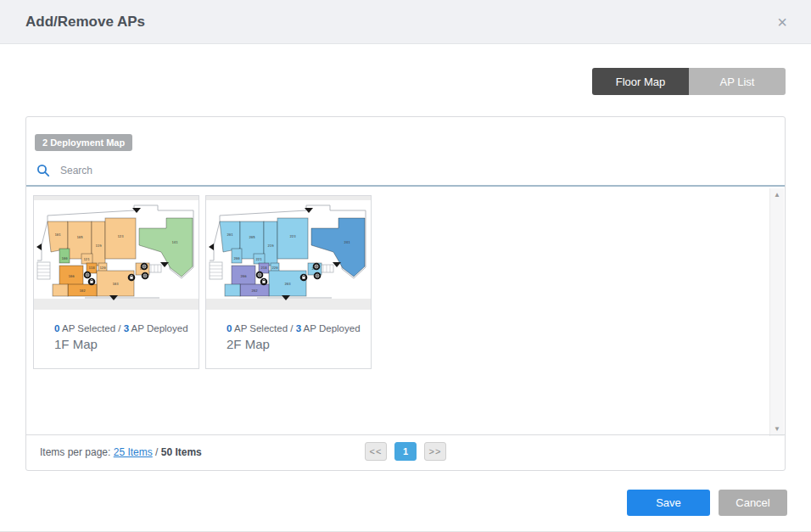  What do you see at coordinates (264, 268) in the screenshot?
I see `svg-text: 218` at bounding box center [264, 268].